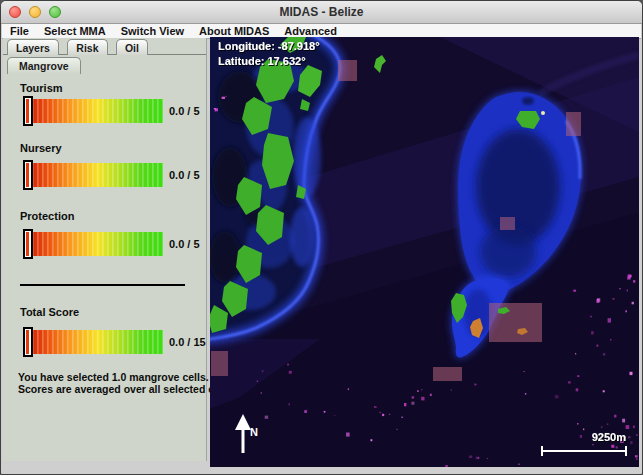  Describe the element at coordinates (152, 31) in the screenshot. I see `menu-switch-view: Switch View` at that location.